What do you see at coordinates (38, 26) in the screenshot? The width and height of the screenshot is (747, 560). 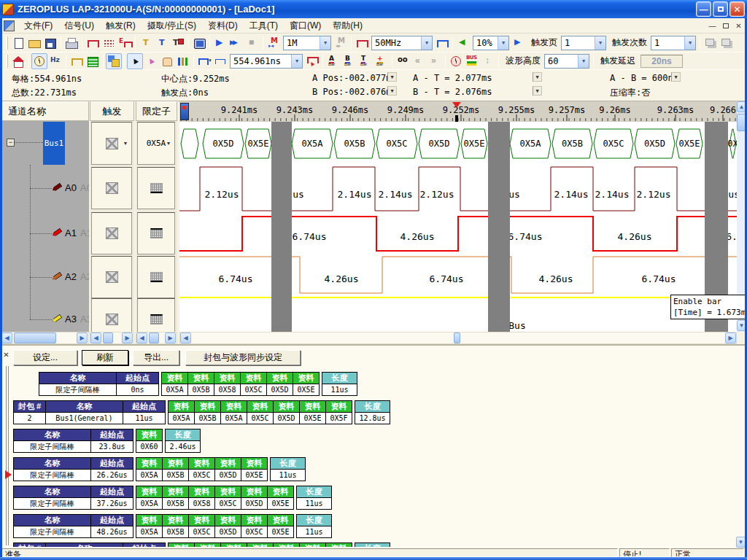 I see `menu-item-0: 文件(F)` at bounding box center [38, 26].